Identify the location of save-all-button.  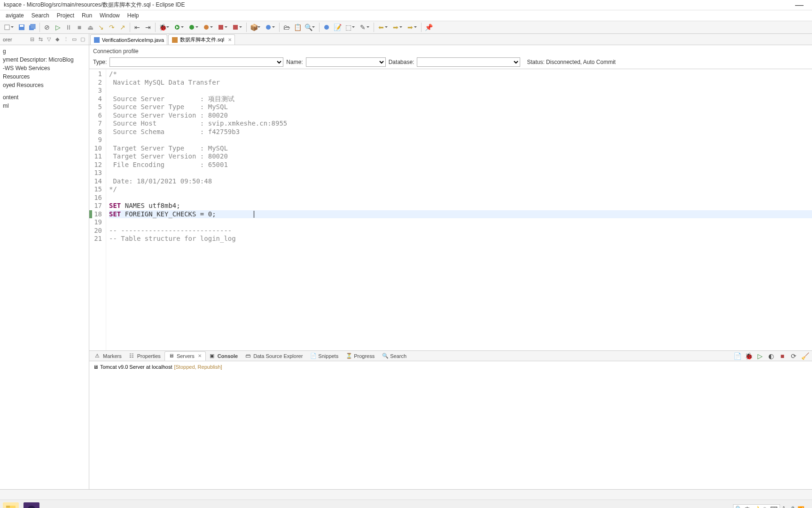
(32, 27).